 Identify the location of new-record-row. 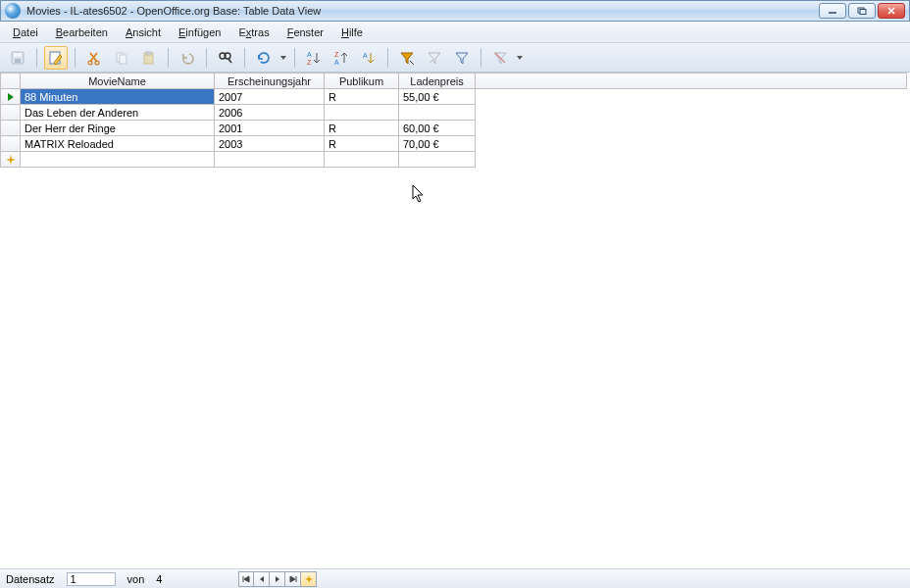
(454, 160).